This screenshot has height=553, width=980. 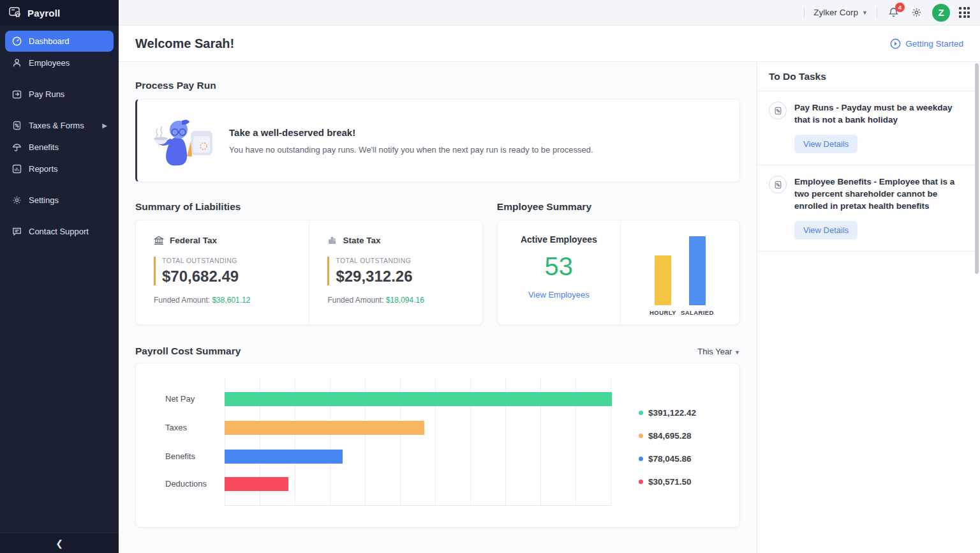 I want to click on sidebar-collapse-button: ❮, so click(x=59, y=543).